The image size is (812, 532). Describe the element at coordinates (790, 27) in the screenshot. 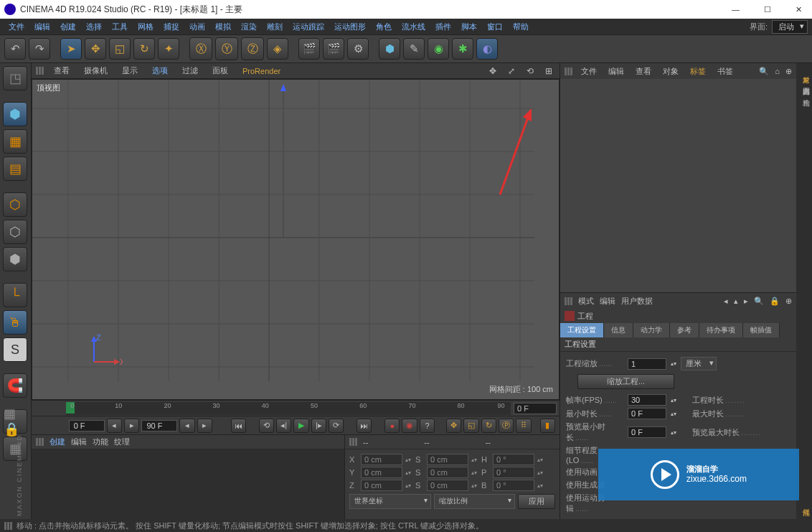

I see `workspace-select: 启动` at that location.